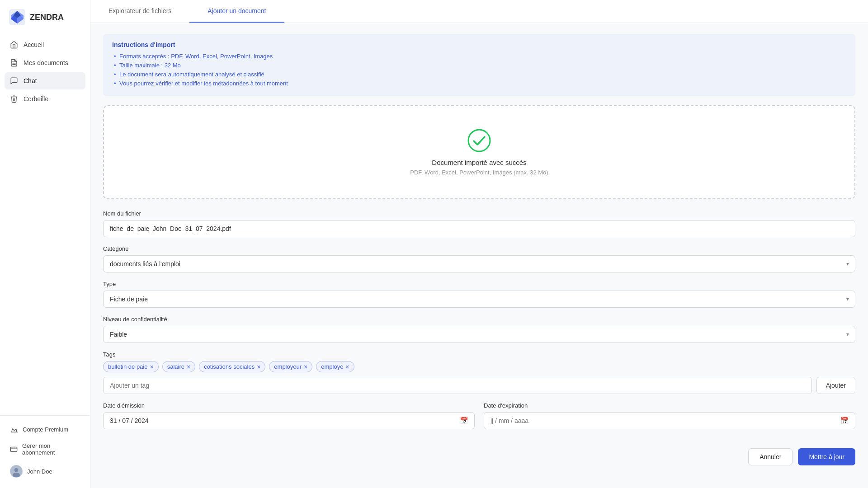  What do you see at coordinates (14, 99) in the screenshot?
I see `trash-icon` at bounding box center [14, 99].